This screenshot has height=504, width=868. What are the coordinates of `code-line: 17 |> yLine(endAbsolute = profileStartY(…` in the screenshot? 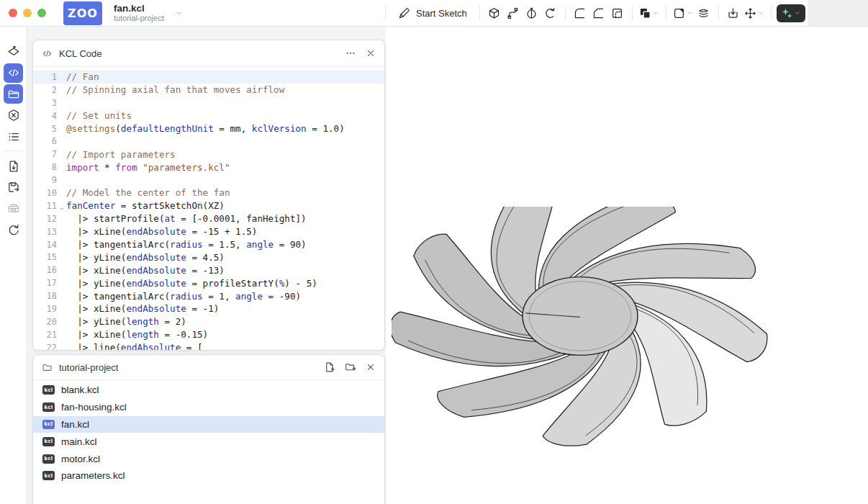 It's located at (209, 283).